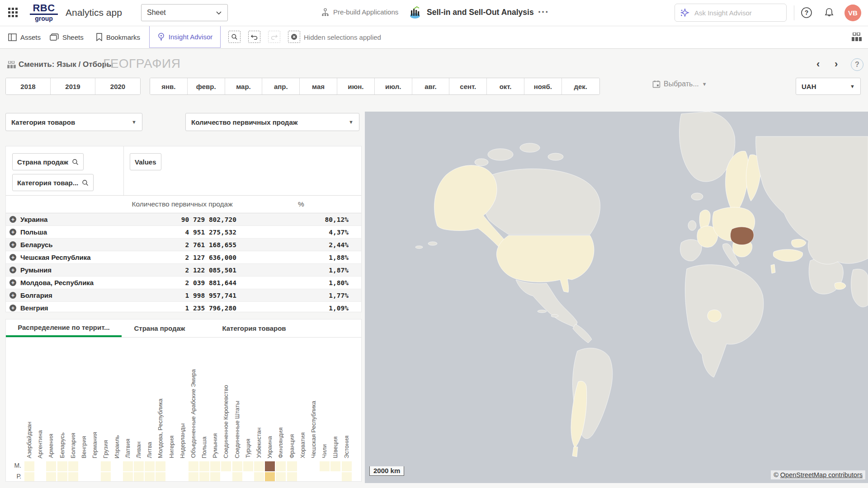 The image size is (868, 488). What do you see at coordinates (314, 429) in the screenshot?
I see `heatmap-column-label: Чешская Республика` at bounding box center [314, 429].